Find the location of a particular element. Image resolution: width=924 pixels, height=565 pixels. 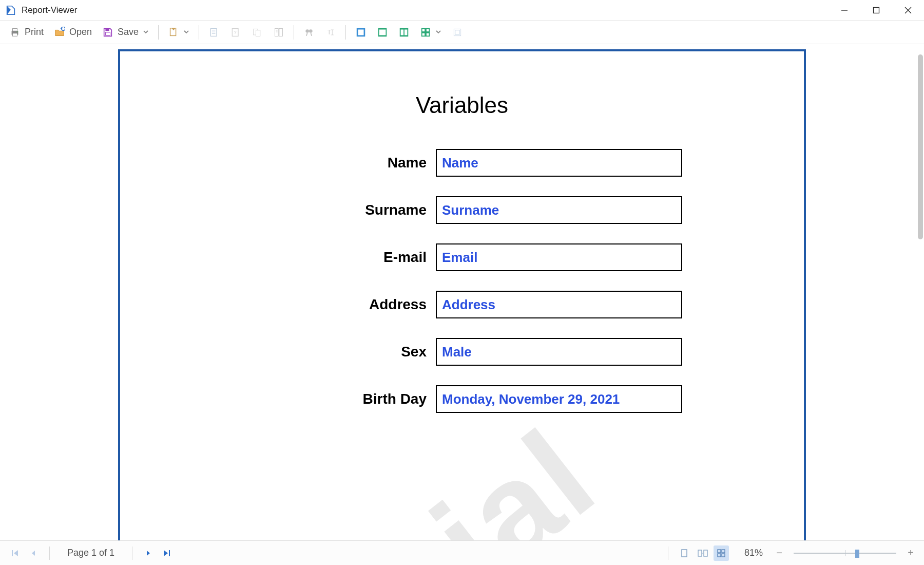

save-button: Save is located at coordinates (125, 32).